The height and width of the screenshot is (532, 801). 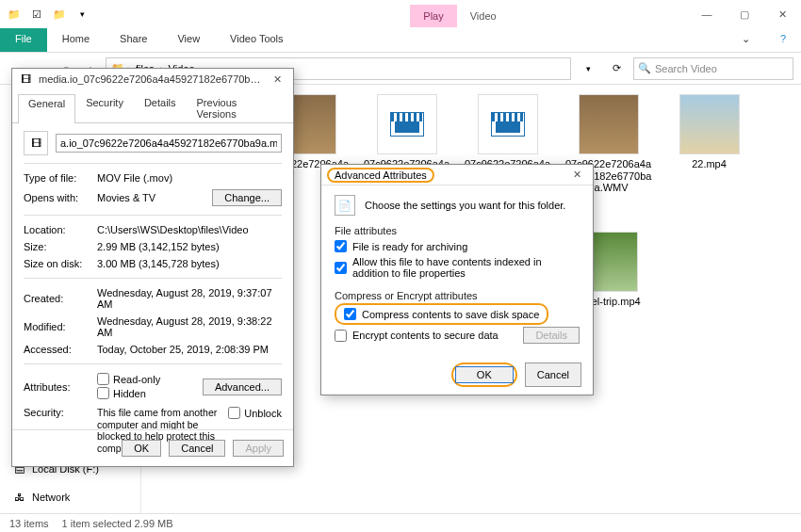 I want to click on archive-checkbox: File is ready for archiving, so click(x=457, y=247).